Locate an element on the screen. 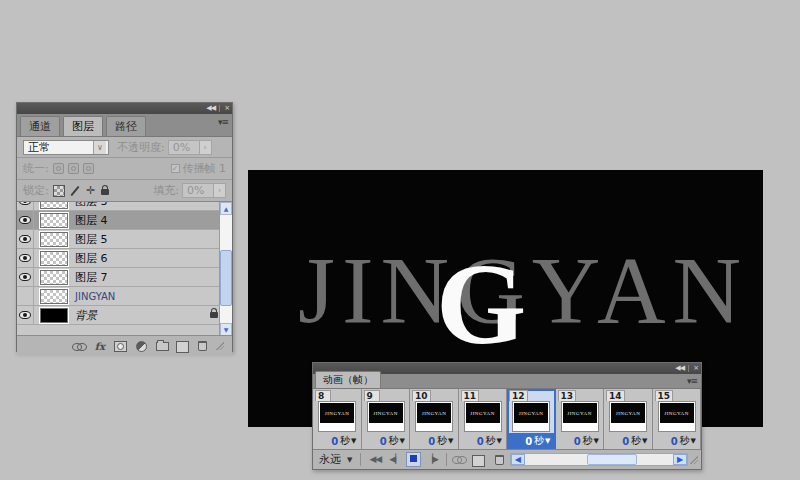 The width and height of the screenshot is (800, 480). link-layers-icon is located at coordinates (79, 346).